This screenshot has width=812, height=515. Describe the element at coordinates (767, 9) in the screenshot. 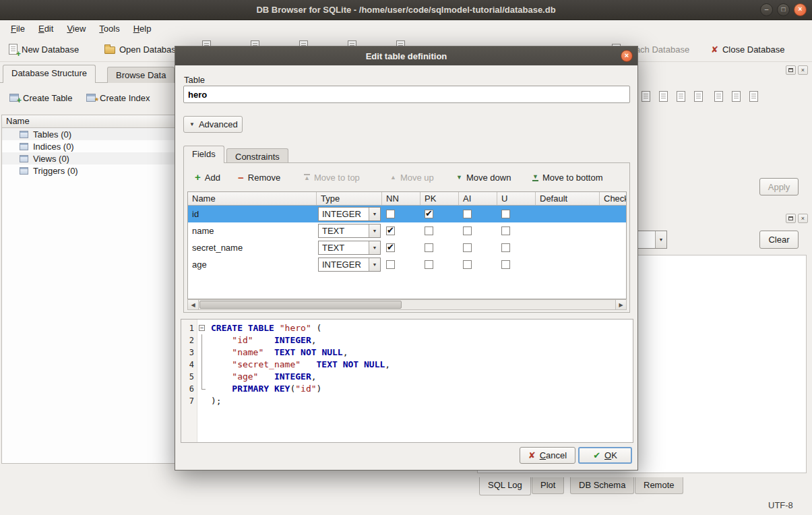

I see `minimize-icon: –` at that location.